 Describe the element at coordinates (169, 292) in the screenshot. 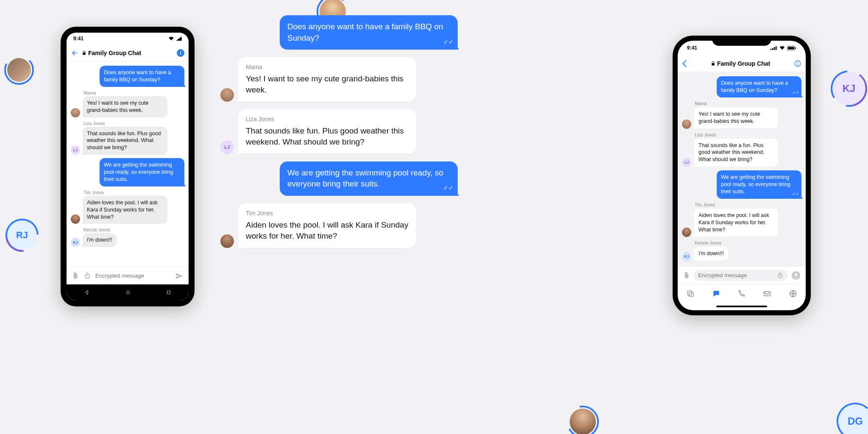

I see `nav-recent` at that location.